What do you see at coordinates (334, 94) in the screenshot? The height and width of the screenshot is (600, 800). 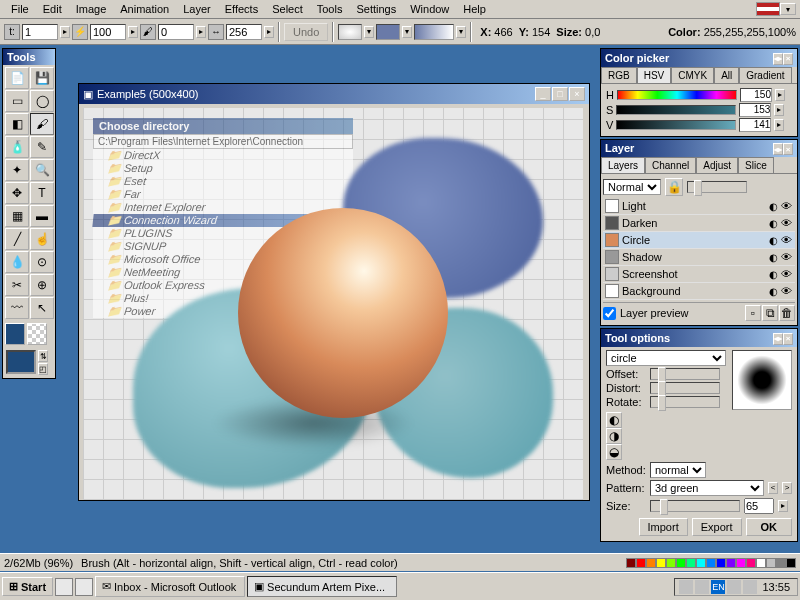 I see `canvas-titlebar: ▣ Example5 (500x400) _ □ ×` at bounding box center [334, 94].